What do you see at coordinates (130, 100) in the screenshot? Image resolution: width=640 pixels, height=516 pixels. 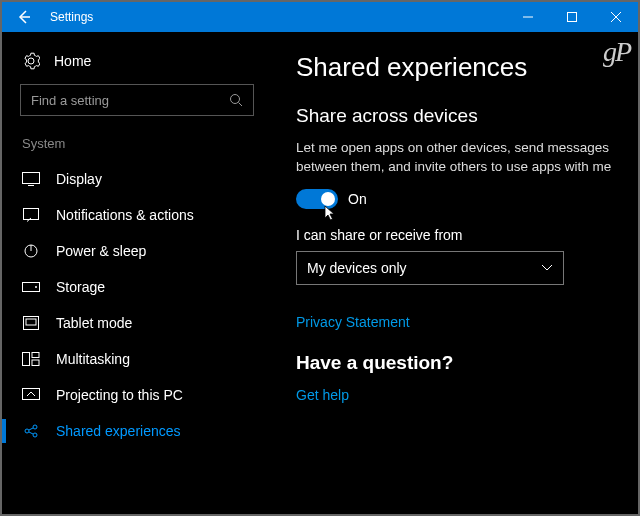 I see `search-placeholder: Find a setting` at bounding box center [130, 100].